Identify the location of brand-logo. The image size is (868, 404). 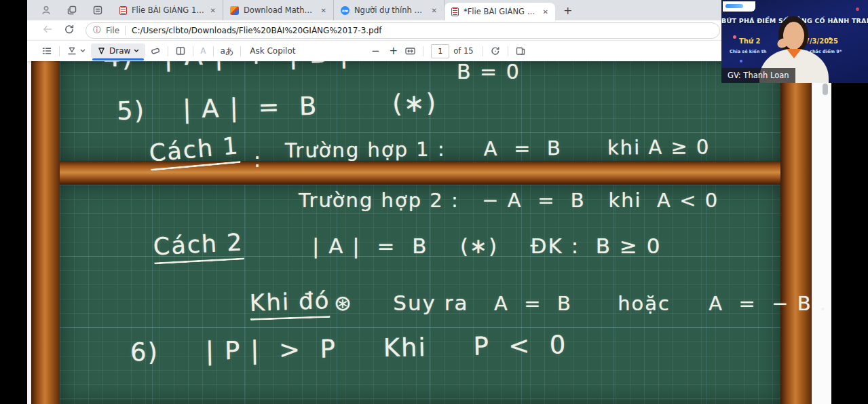
(739, 7).